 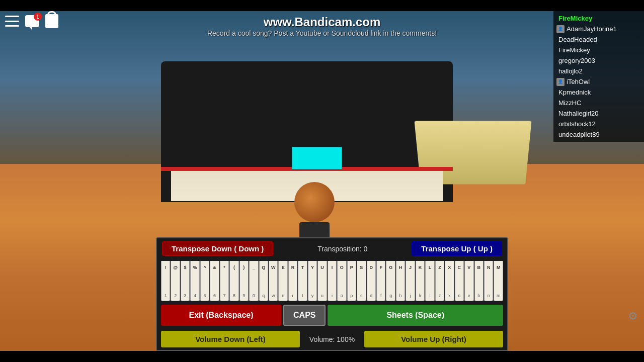 I want to click on white-key: L l, so click(x=430, y=281).